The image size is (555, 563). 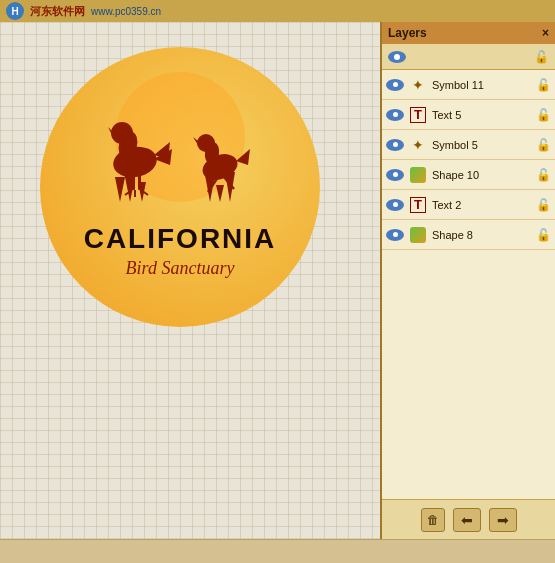 I want to click on layer-eye-text5, so click(x=395, y=115).